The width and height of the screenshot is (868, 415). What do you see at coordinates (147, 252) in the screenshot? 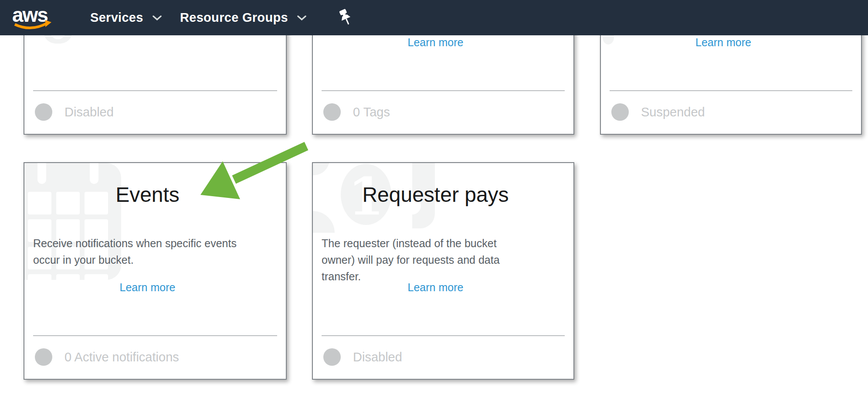
I see `card-description: Receive notifications when specific even…` at bounding box center [147, 252].